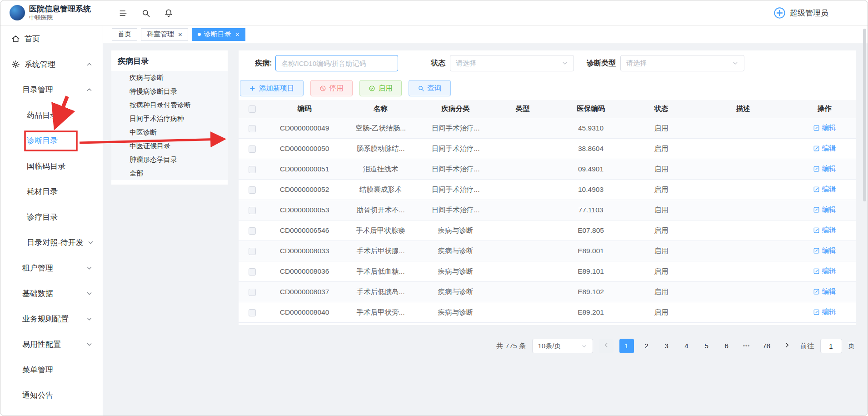 This screenshot has width=868, height=416. What do you see at coordinates (52, 217) in the screenshot?
I see `sidebar-item-7: 诊疗目录` at bounding box center [52, 217].